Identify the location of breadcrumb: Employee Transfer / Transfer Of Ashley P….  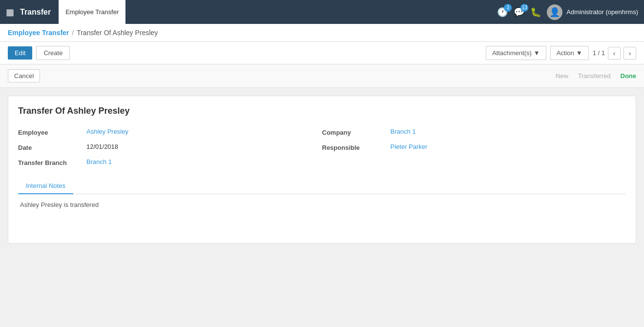
(322, 33).